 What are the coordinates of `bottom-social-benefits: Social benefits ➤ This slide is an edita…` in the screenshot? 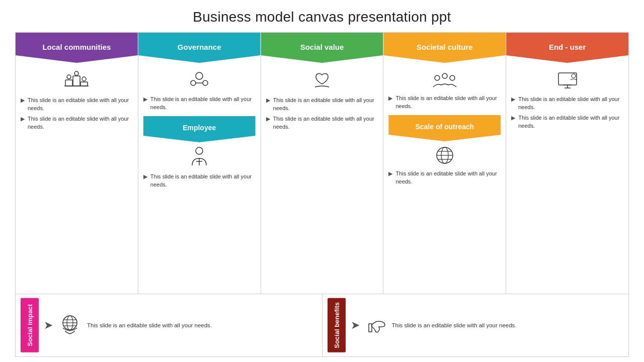 It's located at (476, 325).